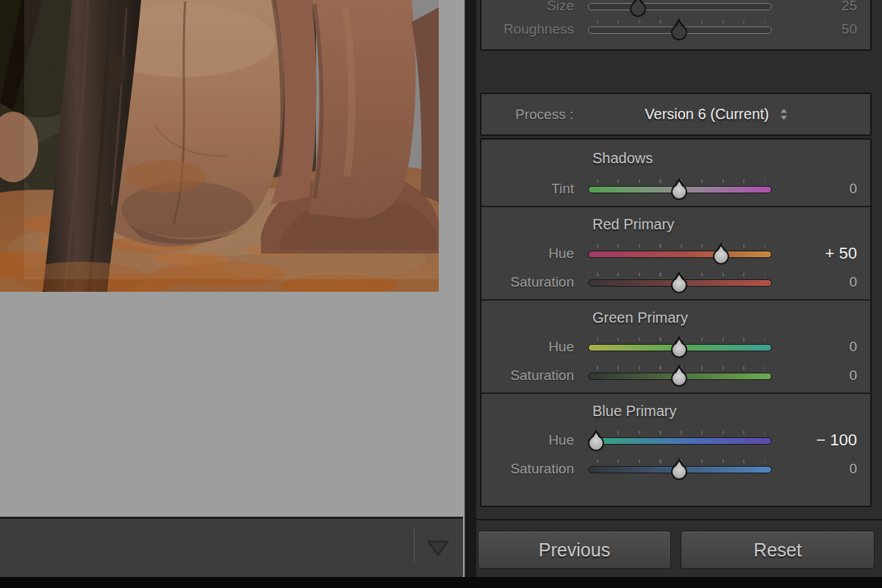  What do you see at coordinates (676, 178) in the screenshot?
I see `shadows-group: Shadows Tint 0` at bounding box center [676, 178].